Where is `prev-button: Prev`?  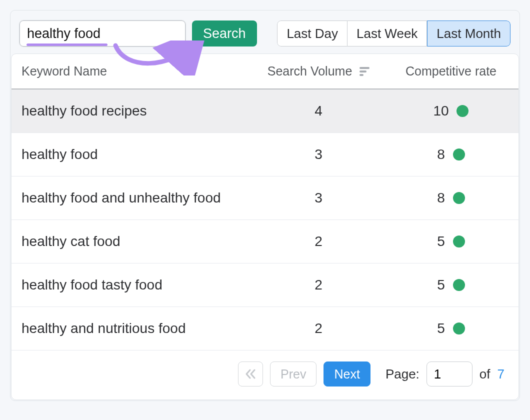 prev-button: Prev is located at coordinates (293, 374).